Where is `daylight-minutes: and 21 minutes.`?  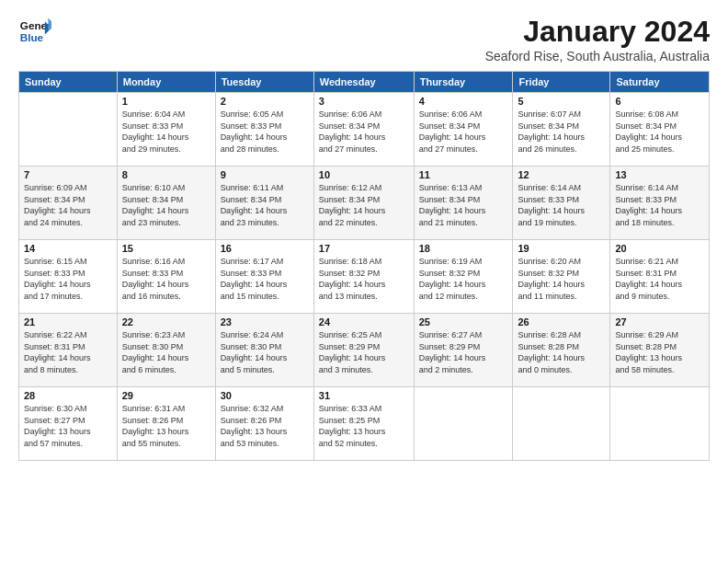 daylight-minutes: and 21 minutes. is located at coordinates (463, 223).